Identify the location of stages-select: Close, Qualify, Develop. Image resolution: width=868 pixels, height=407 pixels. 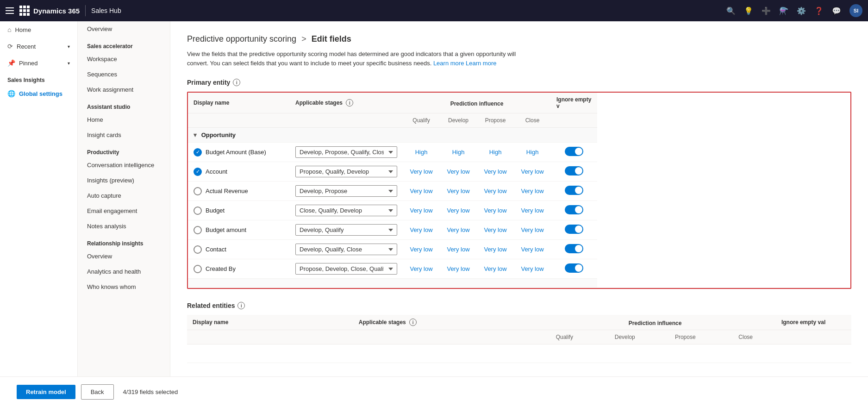
(346, 210).